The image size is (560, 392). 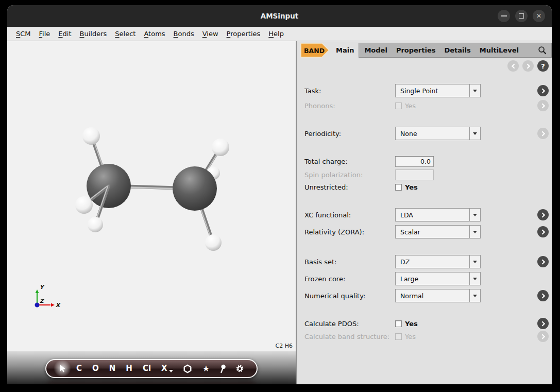 I want to click on help-button: ?, so click(x=543, y=66).